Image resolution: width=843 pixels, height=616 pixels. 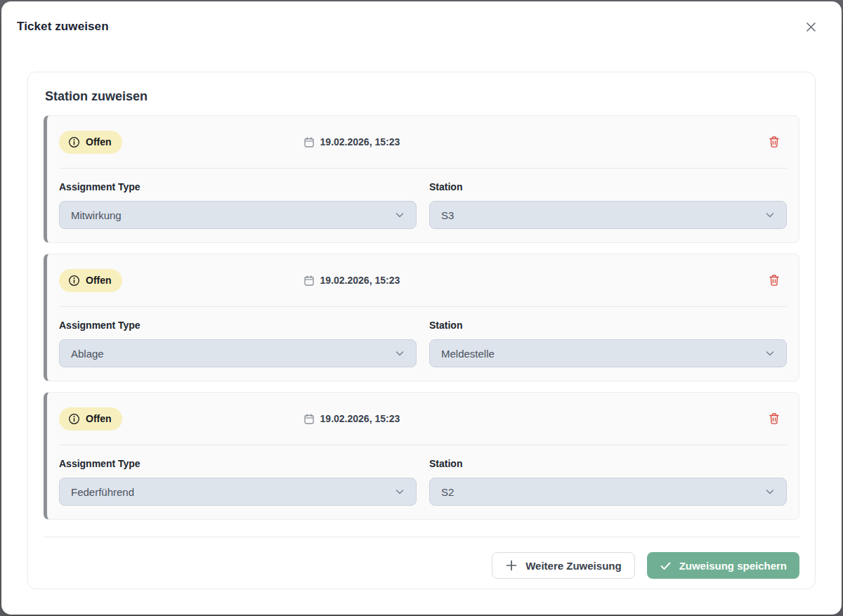 I want to click on station-field: Station S3, so click(x=608, y=205).